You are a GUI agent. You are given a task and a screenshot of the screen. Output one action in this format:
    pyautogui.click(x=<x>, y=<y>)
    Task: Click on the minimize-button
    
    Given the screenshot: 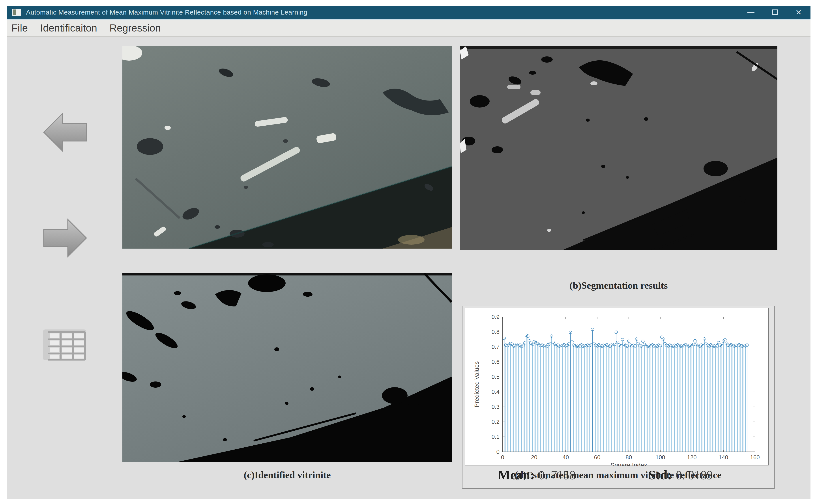 What is the action you would take?
    pyautogui.click(x=751, y=12)
    